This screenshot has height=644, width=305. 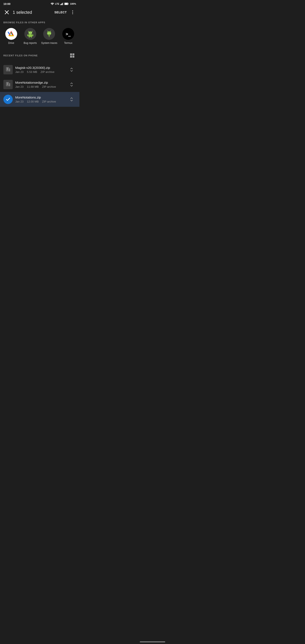 What do you see at coordinates (42, 68) in the screenshot?
I see `file-name-magisk: Magisk-v20.3(20300).zip` at bounding box center [42, 68].